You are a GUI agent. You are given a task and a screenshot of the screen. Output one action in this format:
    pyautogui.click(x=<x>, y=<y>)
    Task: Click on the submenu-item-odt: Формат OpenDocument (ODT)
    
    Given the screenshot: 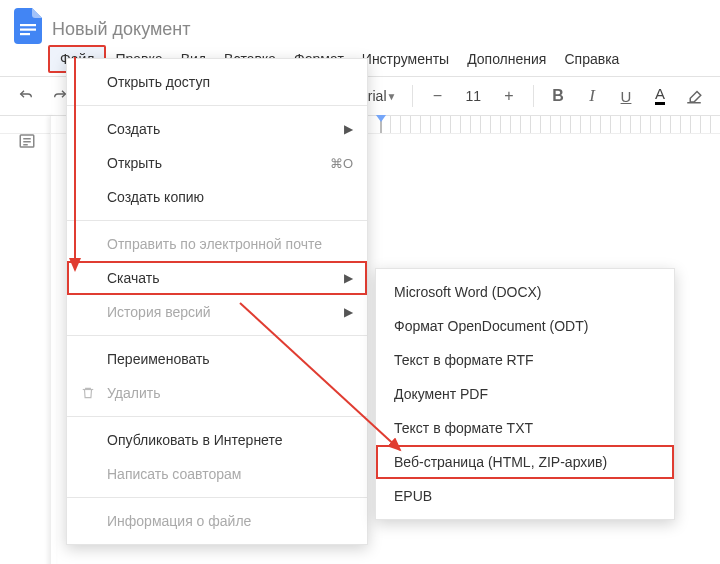 What is the action you would take?
    pyautogui.click(x=525, y=326)
    